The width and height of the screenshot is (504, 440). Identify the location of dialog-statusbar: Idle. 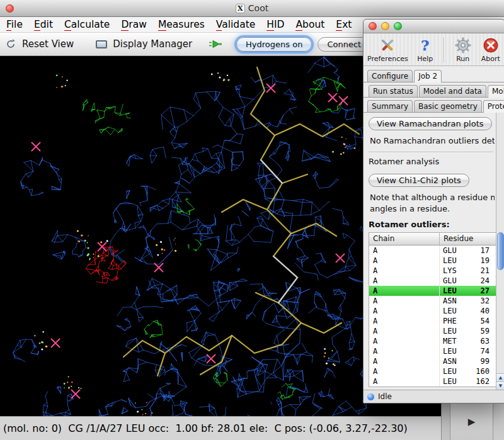
(433, 397).